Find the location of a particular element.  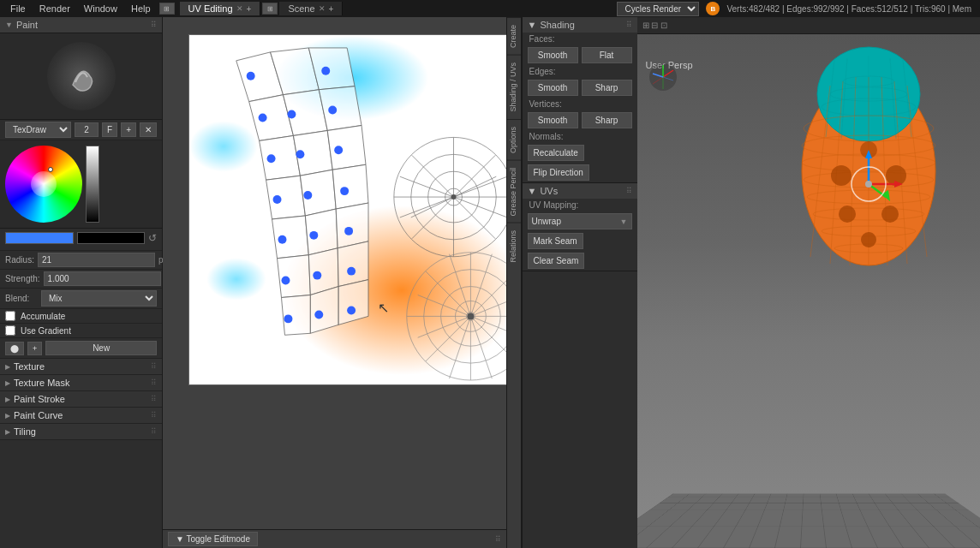

menu-window: Window is located at coordinates (101, 9).